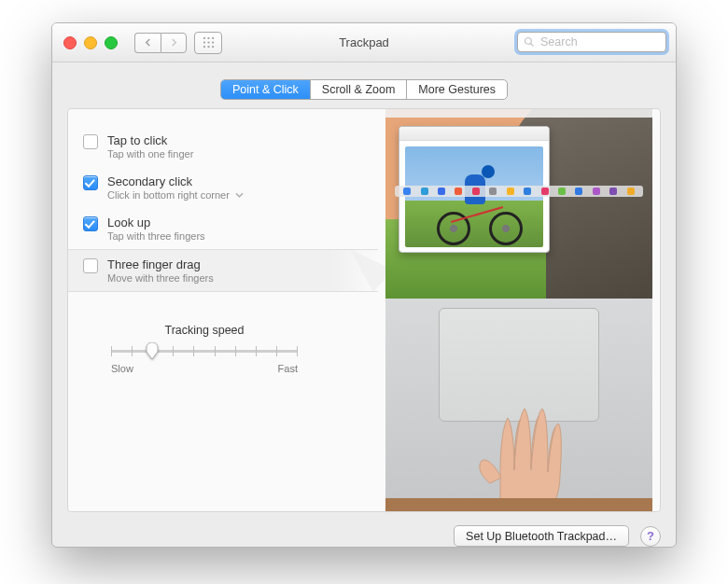 Image resolution: width=728 pixels, height=584 pixels. I want to click on option-tap-to-click: Tap to clickTap with one finger, so click(223, 146).